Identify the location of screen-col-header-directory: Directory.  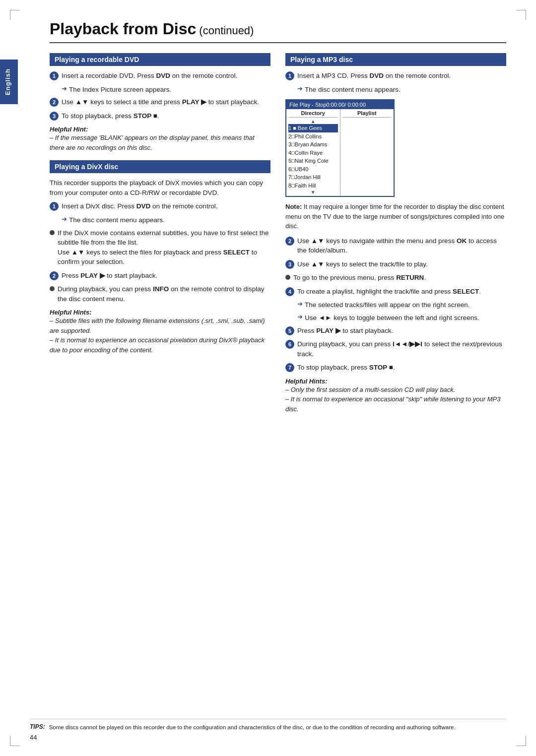
(313, 114).